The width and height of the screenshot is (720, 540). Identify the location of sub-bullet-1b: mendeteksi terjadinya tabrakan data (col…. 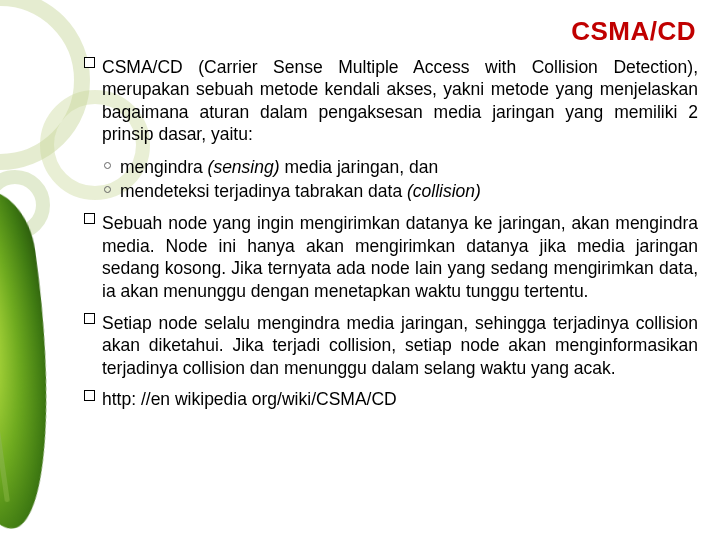
(391, 191).